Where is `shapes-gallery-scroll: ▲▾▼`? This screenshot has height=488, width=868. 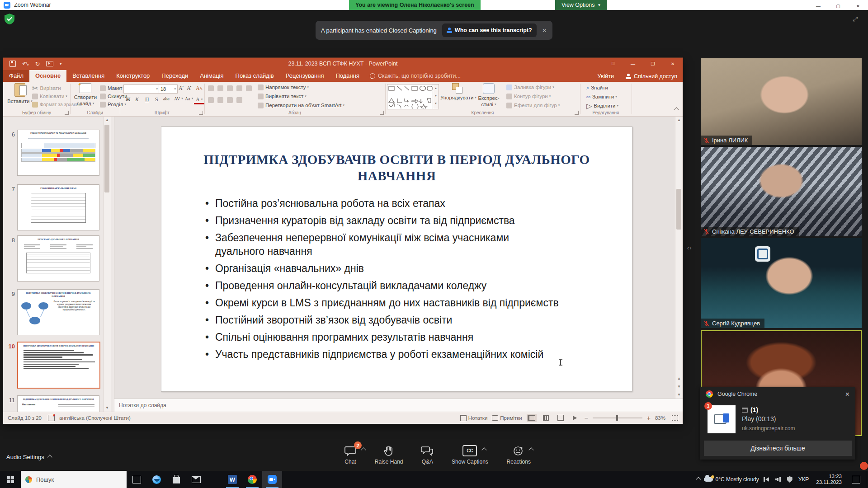
shapes-gallery-scroll: ▲▾▼ is located at coordinates (436, 97).